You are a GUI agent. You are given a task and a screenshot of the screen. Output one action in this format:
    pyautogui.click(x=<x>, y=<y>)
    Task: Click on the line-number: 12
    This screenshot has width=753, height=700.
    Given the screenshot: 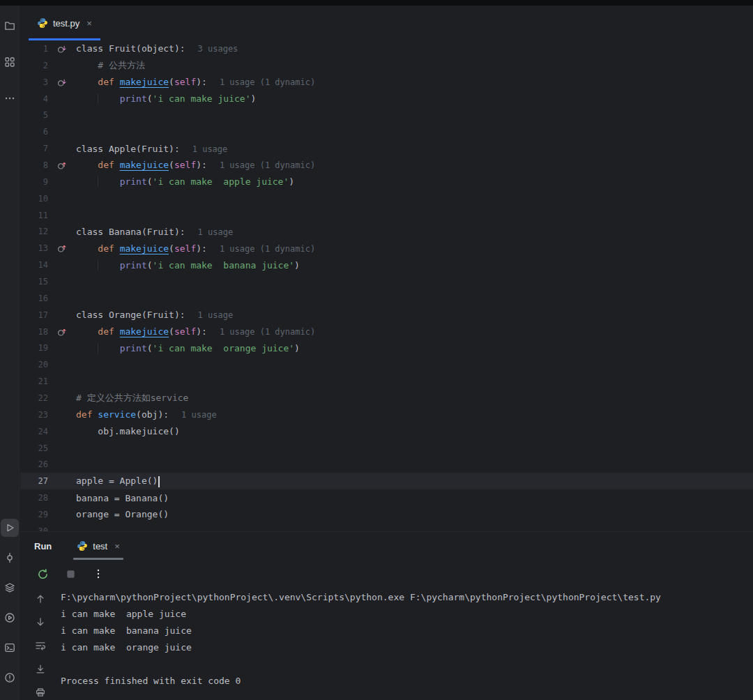 What is the action you would take?
    pyautogui.click(x=34, y=231)
    